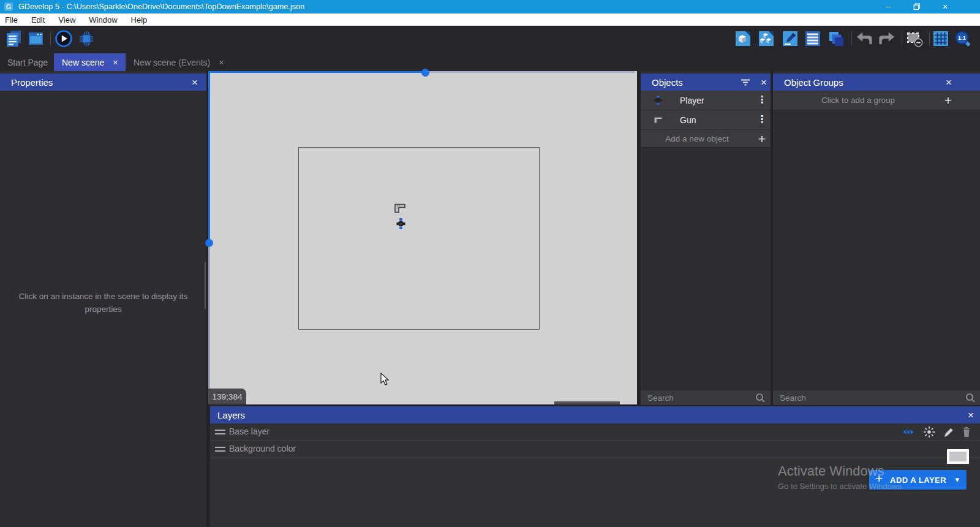  Describe the element at coordinates (38, 20) in the screenshot. I see `menu-edit: Edit` at that location.